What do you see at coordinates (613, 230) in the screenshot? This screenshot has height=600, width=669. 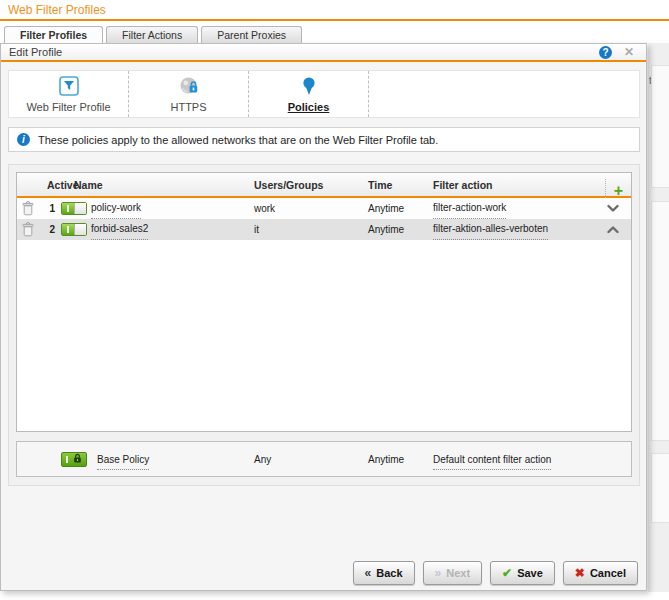 I see `chevron-up-icon` at bounding box center [613, 230].